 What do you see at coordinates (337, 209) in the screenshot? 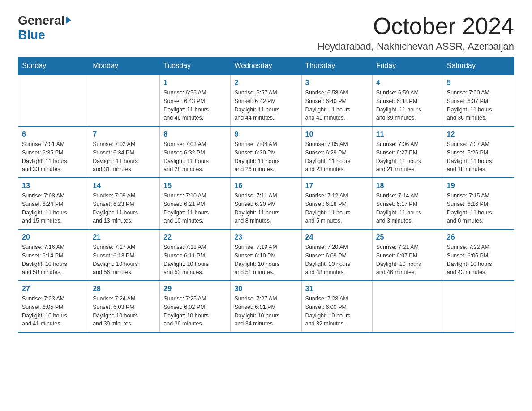
I see `day-info: Sunrise: 7:12 AMSunset: 6:18 PMDaylight:…` at bounding box center [337, 209].